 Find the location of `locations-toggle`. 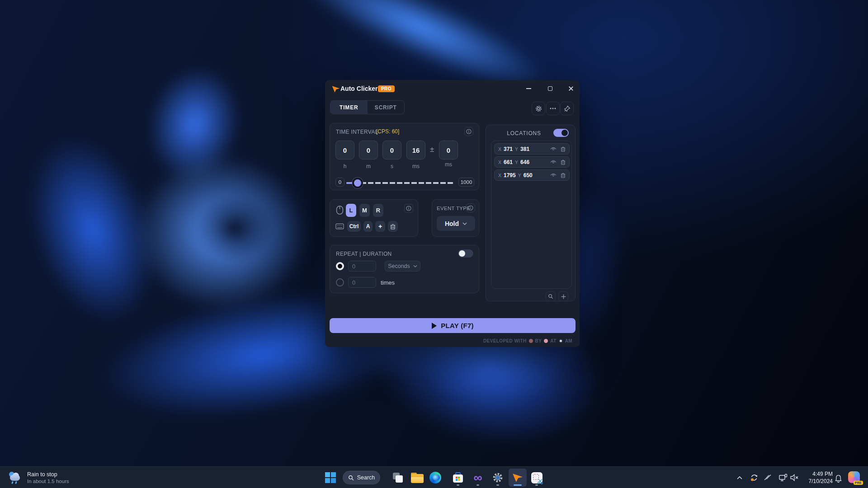

locations-toggle is located at coordinates (561, 133).